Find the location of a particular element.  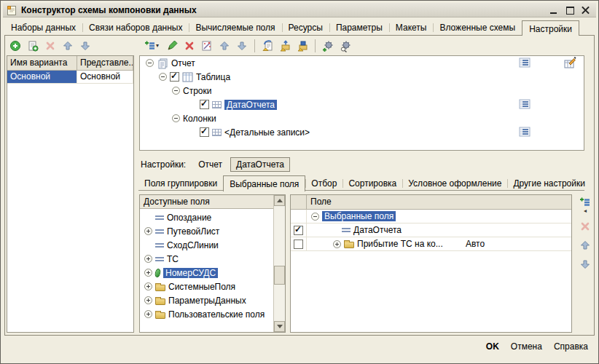

tab-selected-fields: Выбранные поля is located at coordinates (264, 183).